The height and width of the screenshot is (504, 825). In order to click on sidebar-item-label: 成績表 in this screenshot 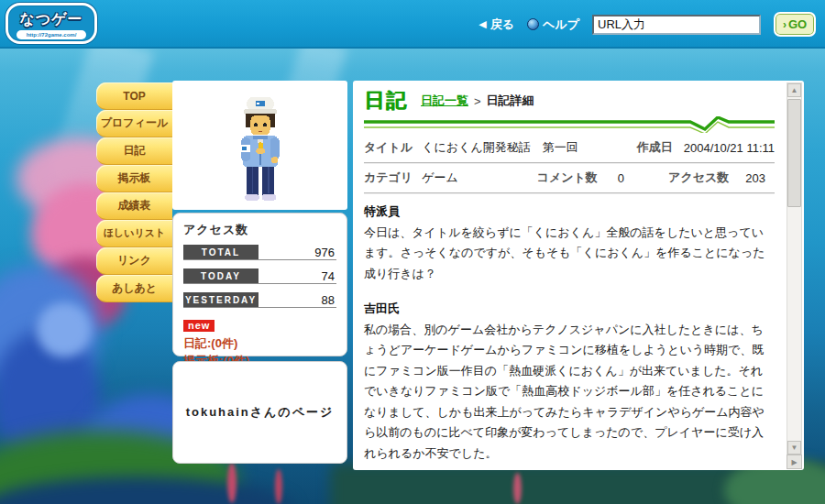, I will do `click(135, 205)`.